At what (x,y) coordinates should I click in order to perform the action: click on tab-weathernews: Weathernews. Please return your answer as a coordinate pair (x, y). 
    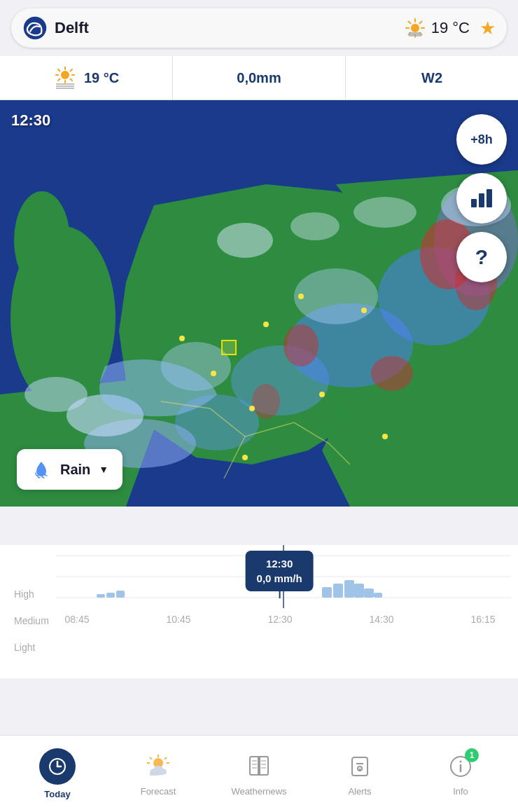
    Looking at the image, I should click on (259, 773).